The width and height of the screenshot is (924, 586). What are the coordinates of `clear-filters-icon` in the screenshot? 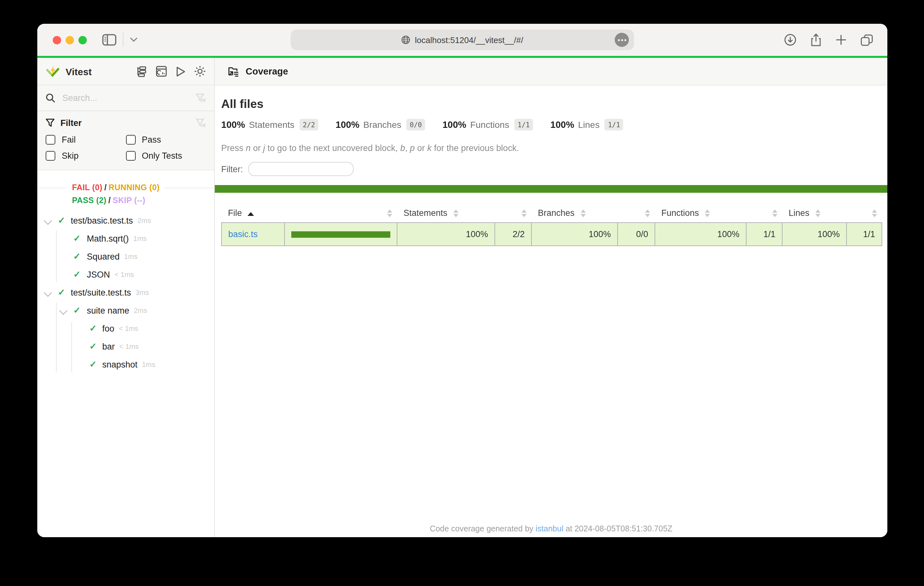 It's located at (200, 123).